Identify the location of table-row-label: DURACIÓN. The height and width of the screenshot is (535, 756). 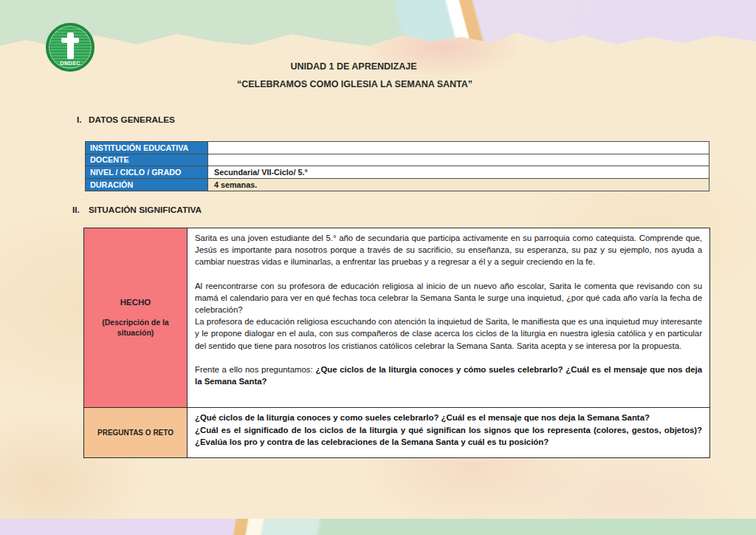
(147, 185).